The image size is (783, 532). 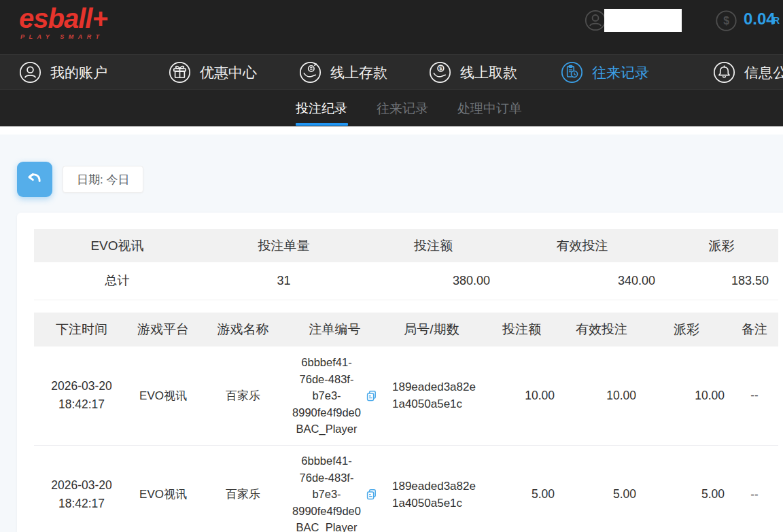 What do you see at coordinates (776, 20) in the screenshot?
I see `balance-currency: R` at bounding box center [776, 20].